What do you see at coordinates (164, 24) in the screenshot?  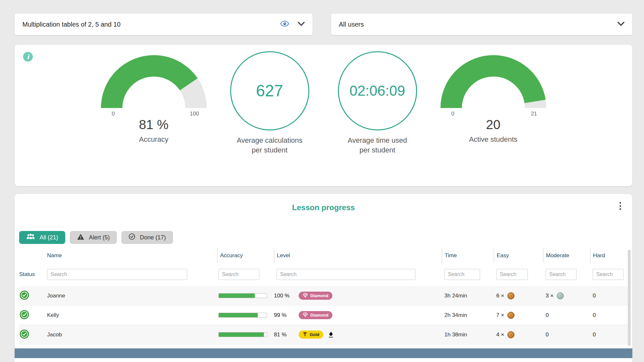 I see `lesson-dropdown: Multiplication tables of 2, 5 and 10` at bounding box center [164, 24].